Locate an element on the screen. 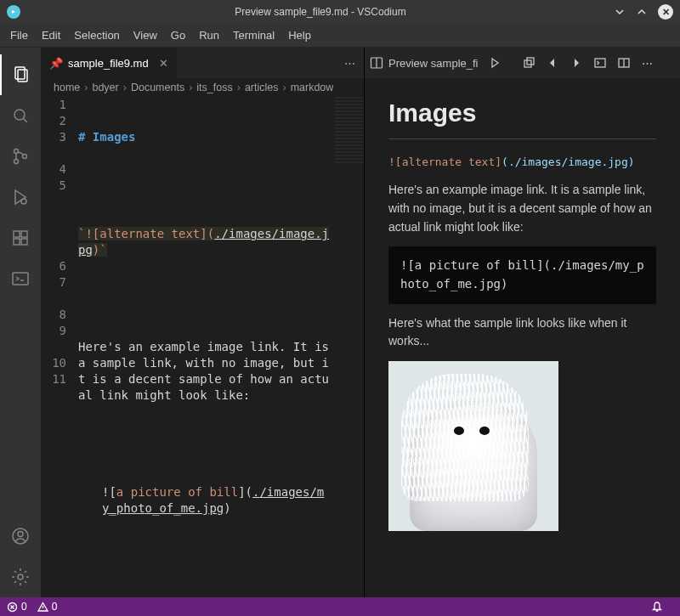 This screenshot has width=680, height=616. editor-tab: 📌 sample_file9.md ✕ is located at coordinates (109, 63).